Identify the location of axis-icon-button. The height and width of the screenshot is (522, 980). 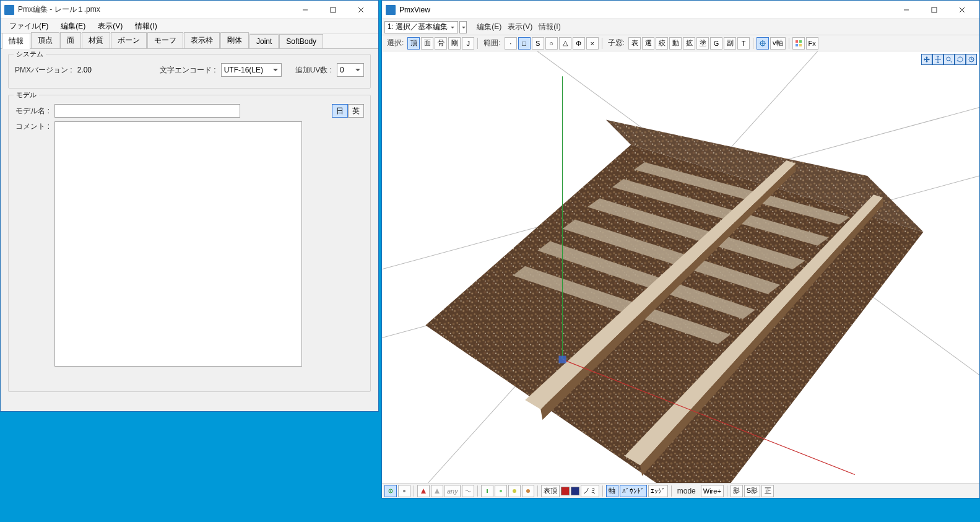
(763, 43).